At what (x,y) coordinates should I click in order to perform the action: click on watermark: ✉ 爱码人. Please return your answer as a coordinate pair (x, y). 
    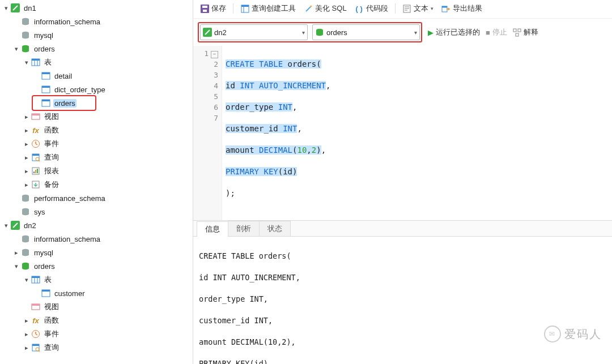
    Looking at the image, I should click on (573, 334).